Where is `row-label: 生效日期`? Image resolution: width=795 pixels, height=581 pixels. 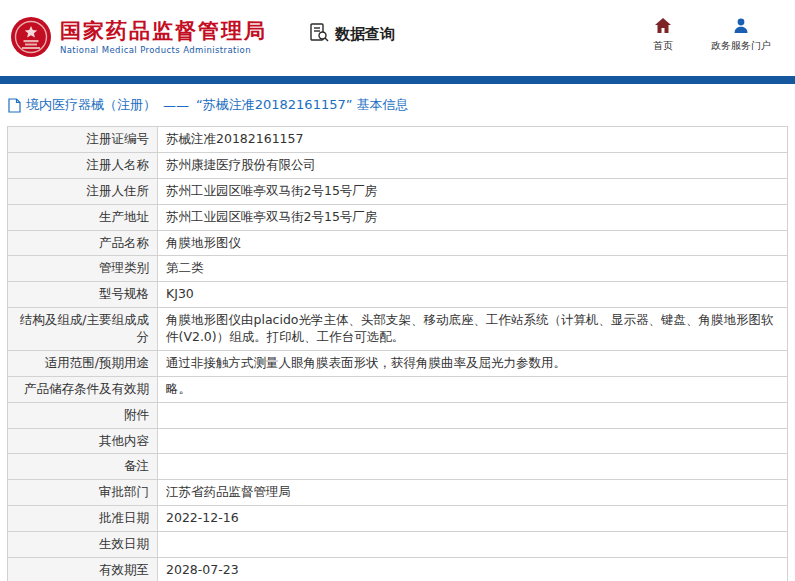
row-label: 生效日期 is located at coordinates (83, 545).